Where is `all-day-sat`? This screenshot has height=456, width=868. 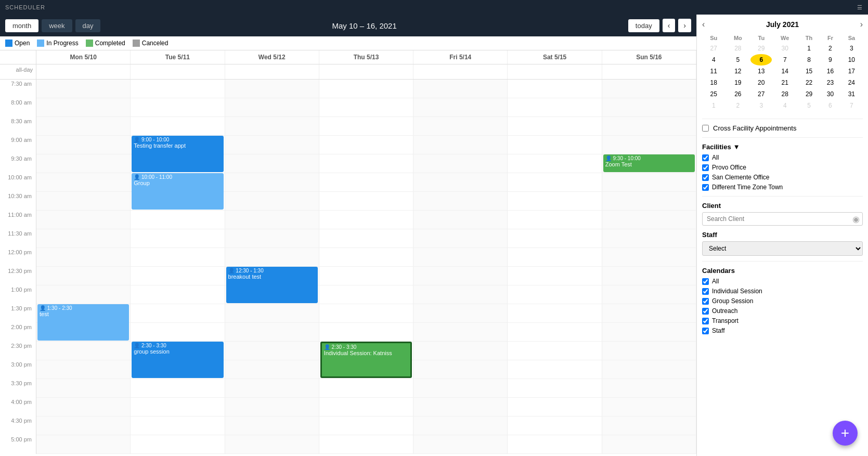
all-day-sat is located at coordinates (554, 72).